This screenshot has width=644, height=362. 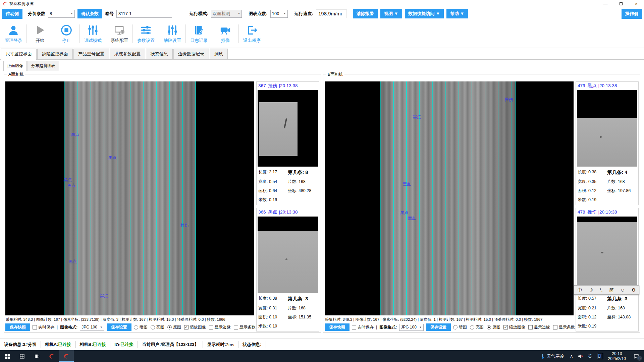 I want to click on minimize-button: —, so click(x=605, y=4).